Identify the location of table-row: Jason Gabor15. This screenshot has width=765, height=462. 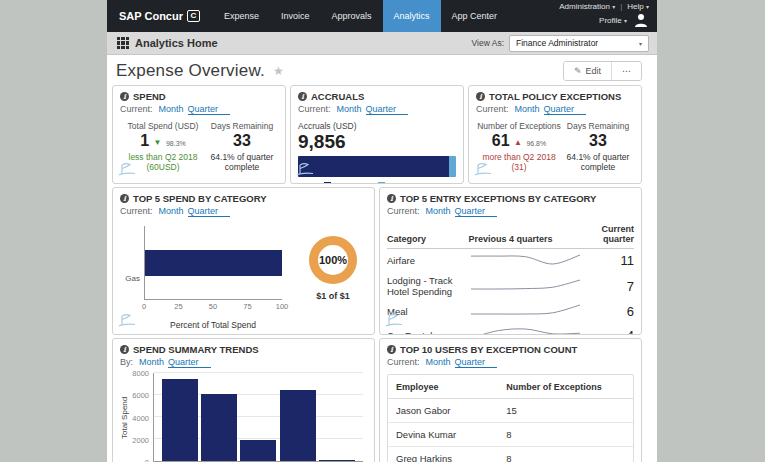
(510, 411).